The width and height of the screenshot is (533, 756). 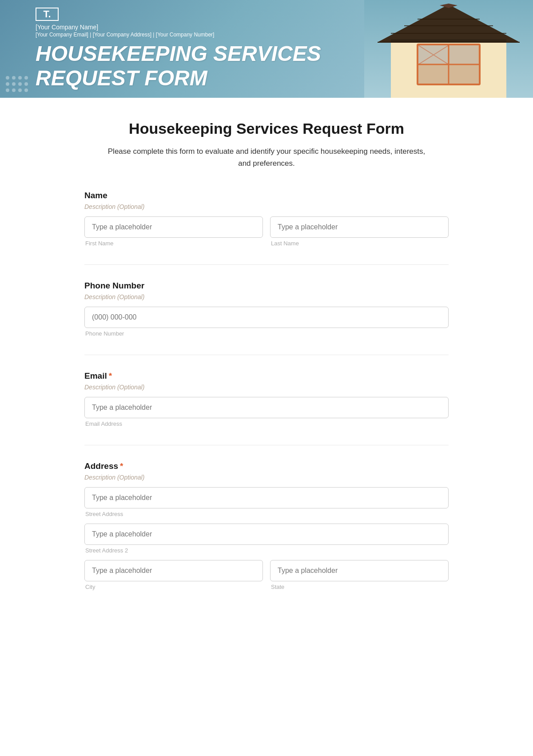 I want to click on logo-box: T., so click(x=47, y=14).